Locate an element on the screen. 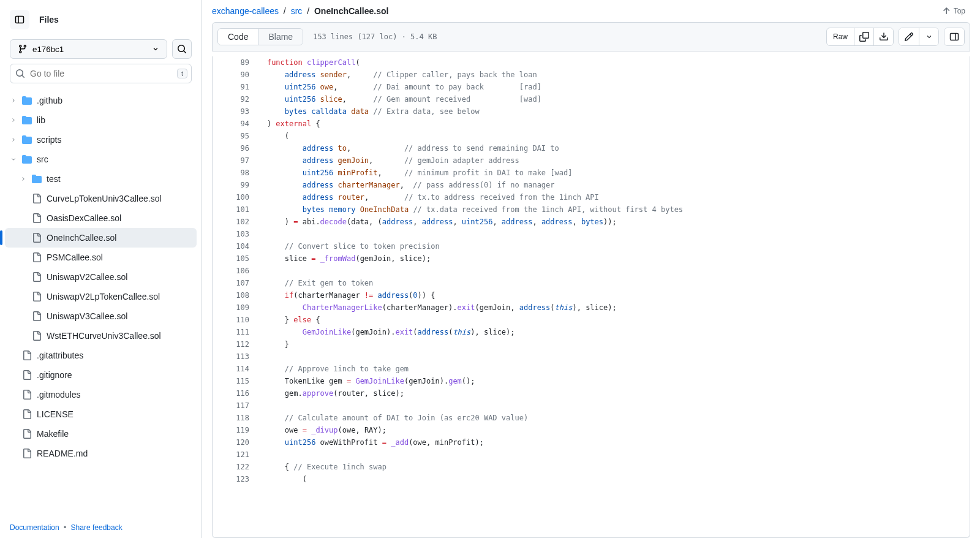 The height and width of the screenshot is (538, 980). code-line: ( is located at coordinates (609, 479).